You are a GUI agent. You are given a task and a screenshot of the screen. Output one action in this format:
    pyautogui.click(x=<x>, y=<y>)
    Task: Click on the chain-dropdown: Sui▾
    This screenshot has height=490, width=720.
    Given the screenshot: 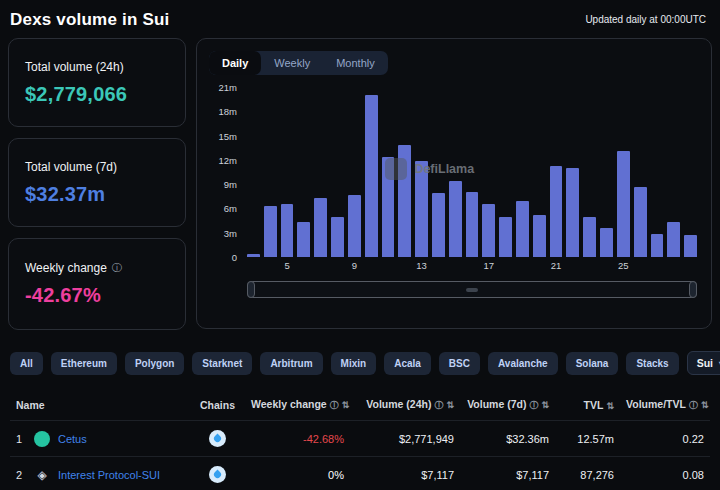 What is the action you would take?
    pyautogui.click(x=704, y=363)
    